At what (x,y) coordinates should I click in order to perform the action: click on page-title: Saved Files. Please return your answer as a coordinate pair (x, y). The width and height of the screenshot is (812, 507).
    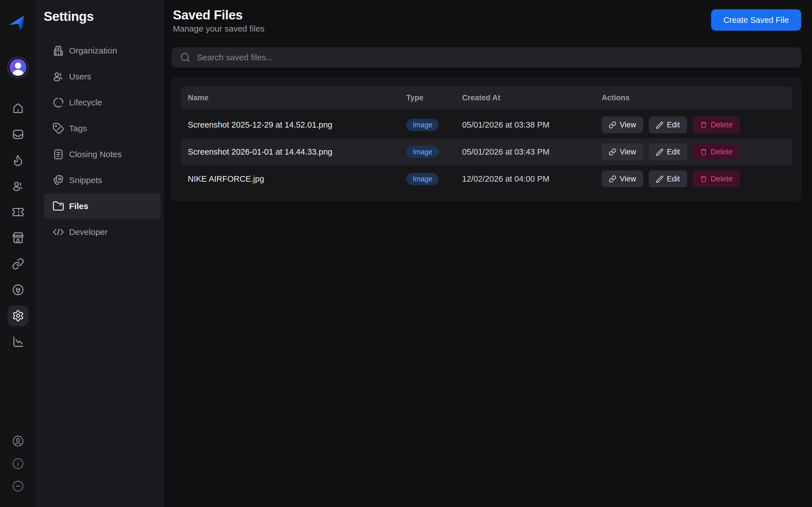
    Looking at the image, I should click on (219, 15).